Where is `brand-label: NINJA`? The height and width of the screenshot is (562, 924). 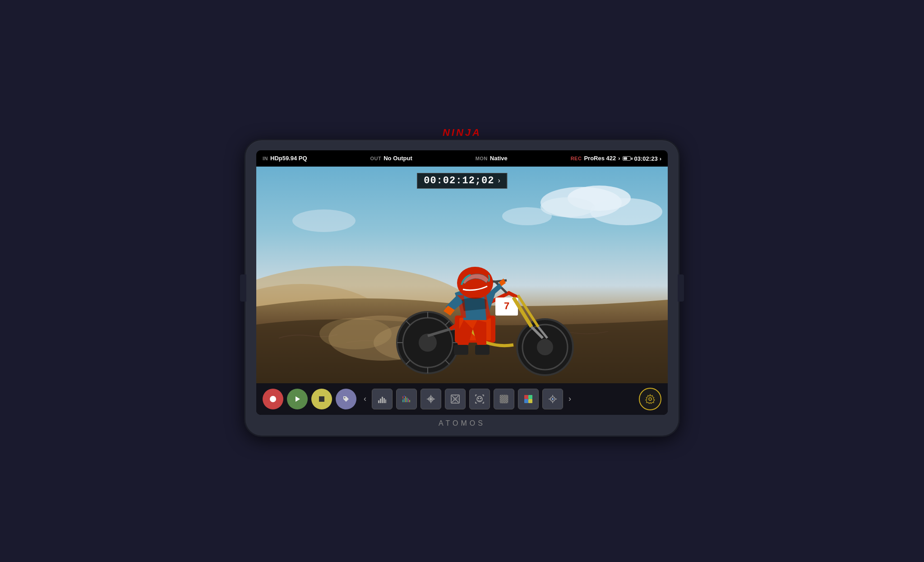
brand-label: NINJA is located at coordinates (462, 133).